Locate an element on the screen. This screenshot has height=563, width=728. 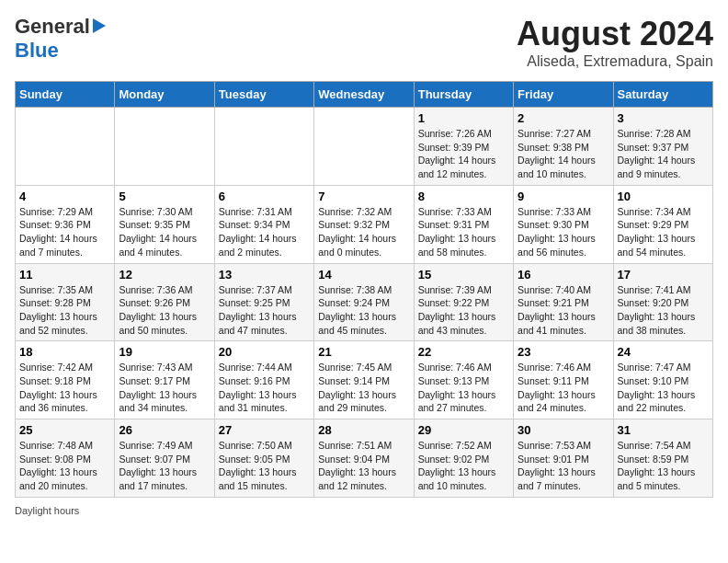
day-info: Sunrise: 7:37 AM Sunset: 9:25 PM Dayligh… is located at coordinates (265, 311).